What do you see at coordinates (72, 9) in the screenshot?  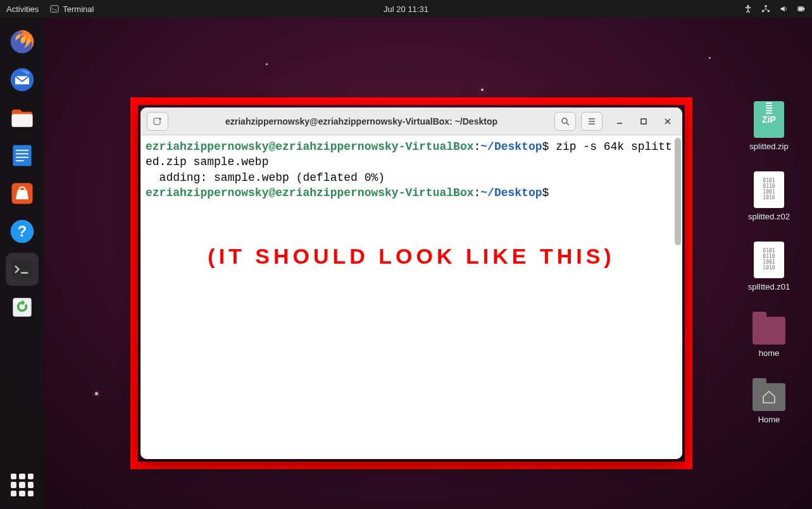 I see `active-app-indicator: Terminal` at bounding box center [72, 9].